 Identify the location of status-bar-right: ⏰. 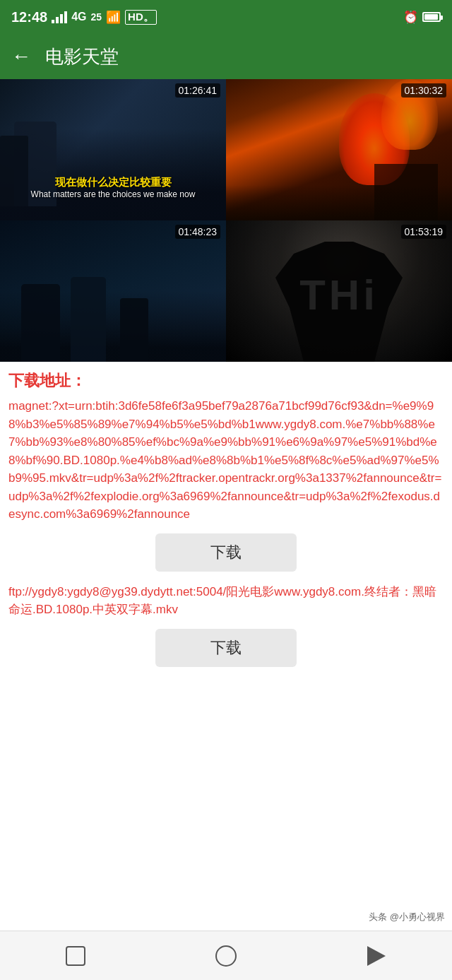
(422, 17).